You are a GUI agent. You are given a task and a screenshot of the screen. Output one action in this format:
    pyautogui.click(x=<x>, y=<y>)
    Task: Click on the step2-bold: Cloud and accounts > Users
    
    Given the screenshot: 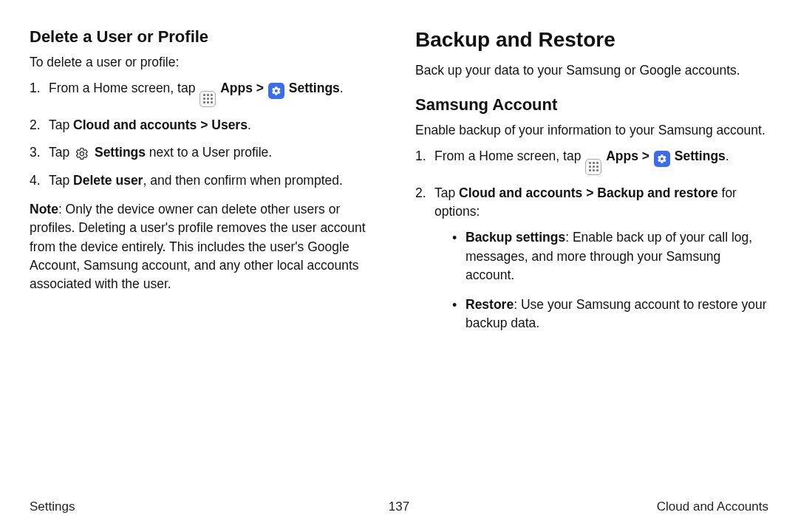 What is the action you would take?
    pyautogui.click(x=160, y=125)
    